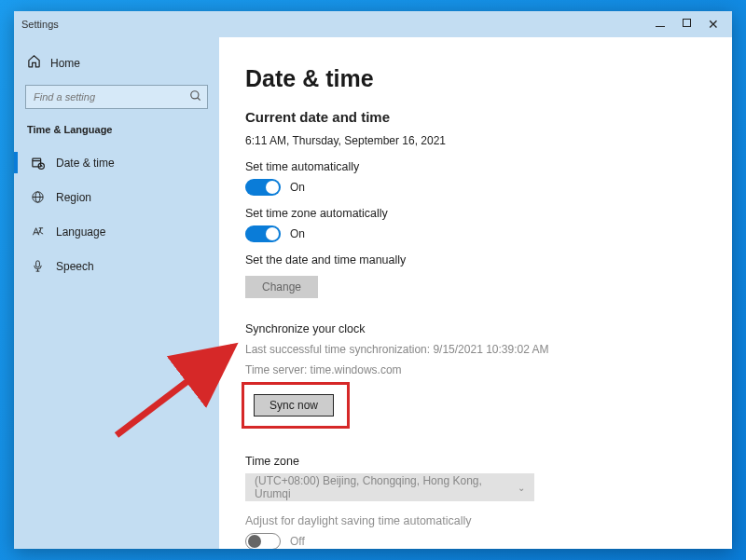  I want to click on auto-time-label: Set time automatically, so click(476, 167).